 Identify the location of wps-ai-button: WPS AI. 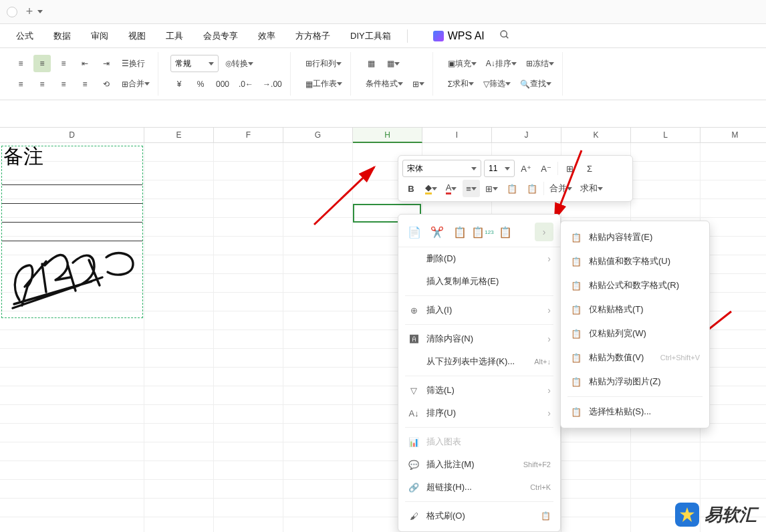
(459, 36).